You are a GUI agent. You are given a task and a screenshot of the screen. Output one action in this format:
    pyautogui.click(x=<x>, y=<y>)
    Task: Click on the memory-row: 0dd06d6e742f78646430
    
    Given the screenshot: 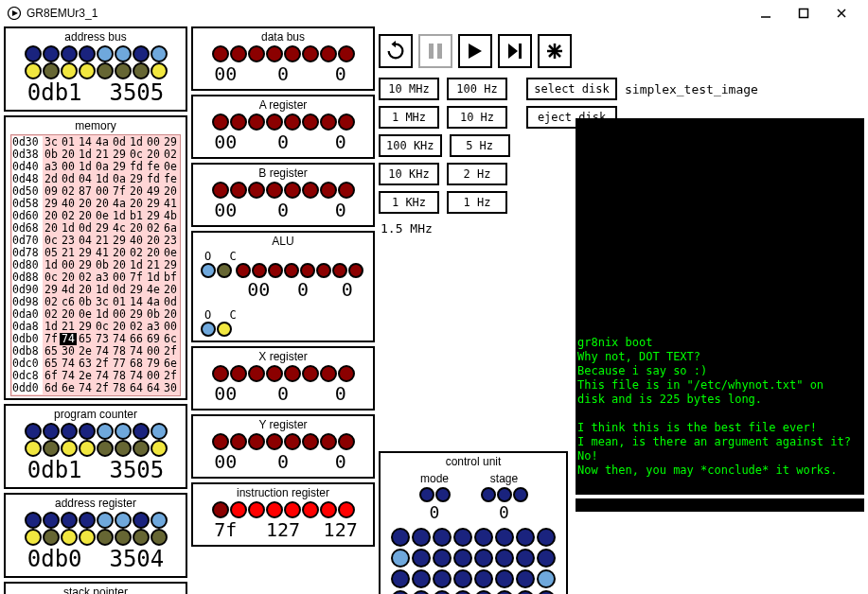 What is the action you would take?
    pyautogui.click(x=96, y=388)
    